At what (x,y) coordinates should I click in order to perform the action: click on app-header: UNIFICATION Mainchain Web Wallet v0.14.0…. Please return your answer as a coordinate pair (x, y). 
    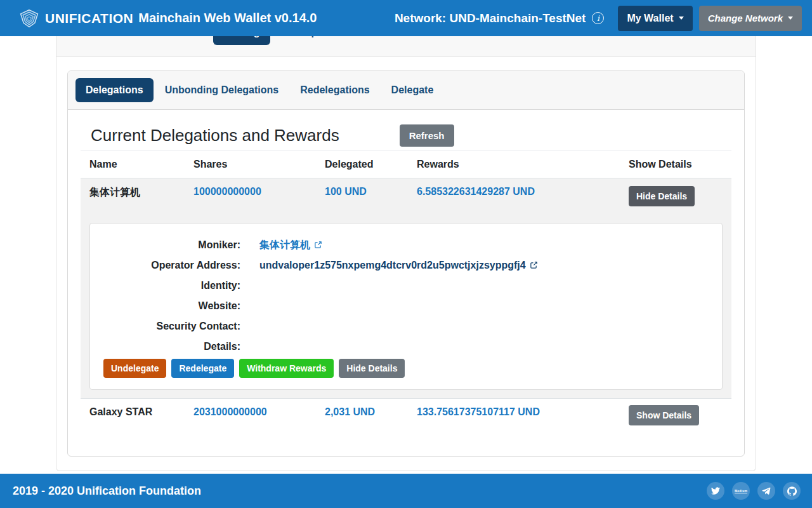
    Looking at the image, I should click on (406, 18).